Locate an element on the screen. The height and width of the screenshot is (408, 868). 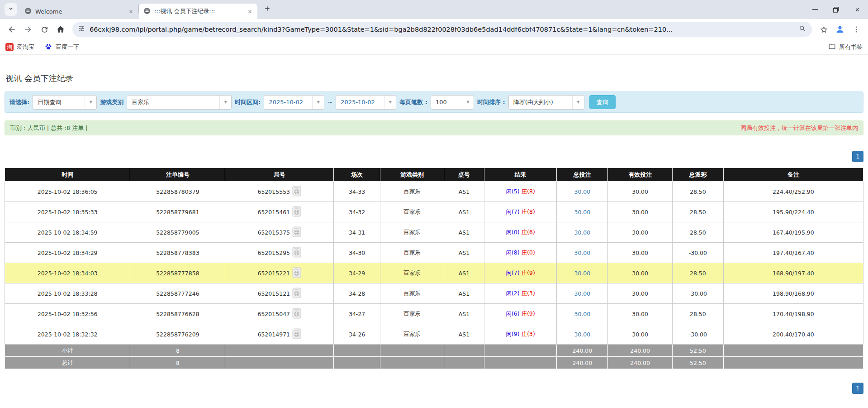
cell-bet-no: 522858778383 is located at coordinates (178, 253).